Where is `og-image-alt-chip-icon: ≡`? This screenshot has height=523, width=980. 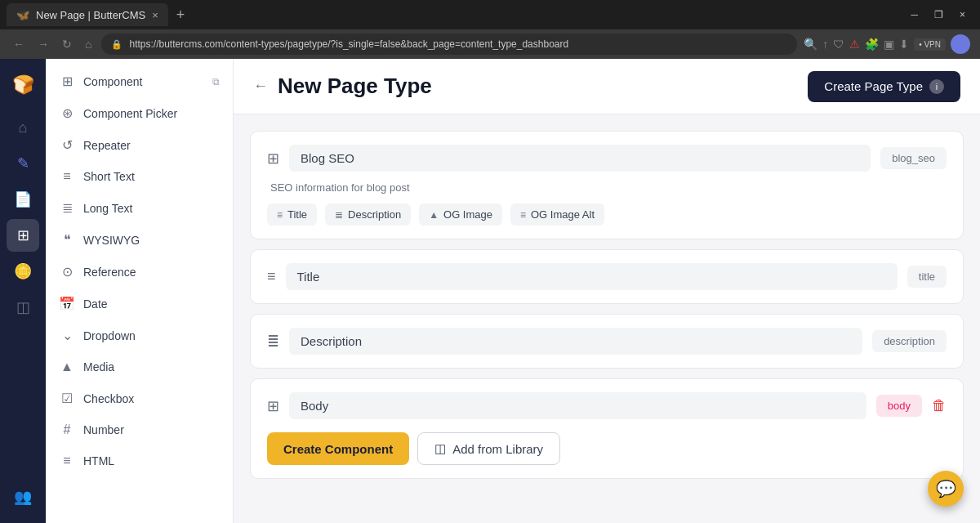
og-image-alt-chip-icon: ≡ is located at coordinates (523, 215).